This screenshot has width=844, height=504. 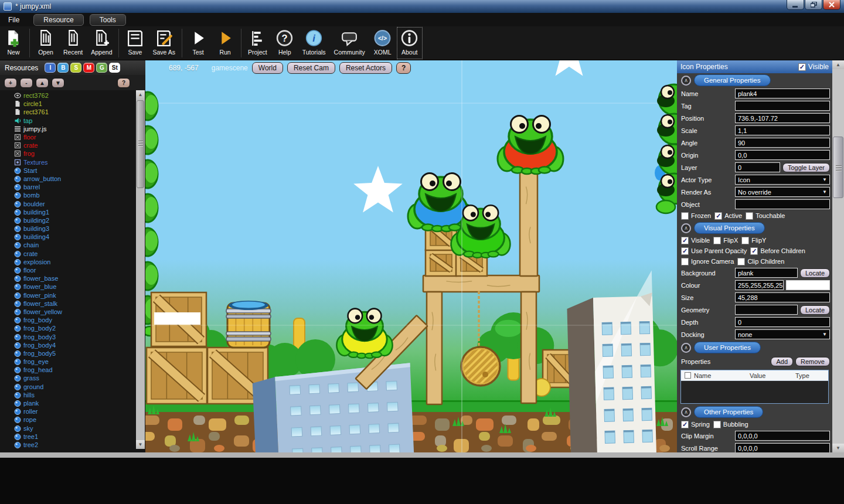 What do you see at coordinates (727, 348) in the screenshot?
I see `section-header-button: User Properties` at bounding box center [727, 348].